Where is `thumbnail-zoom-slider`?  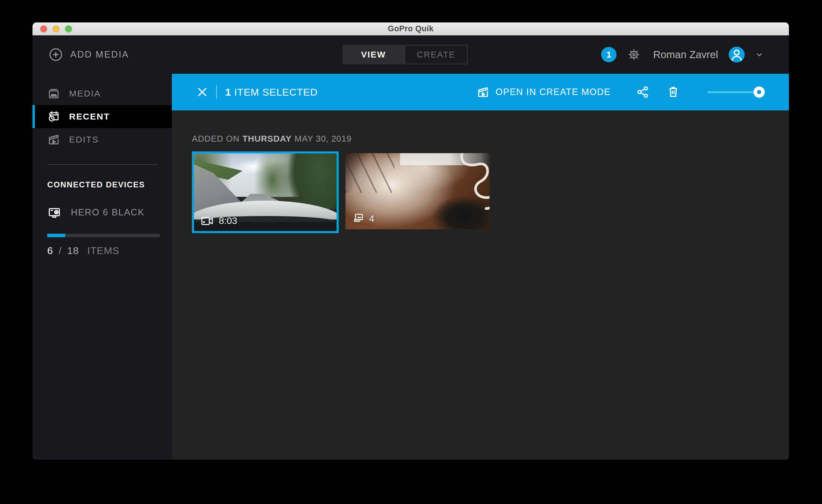
thumbnail-zoom-slider is located at coordinates (736, 92).